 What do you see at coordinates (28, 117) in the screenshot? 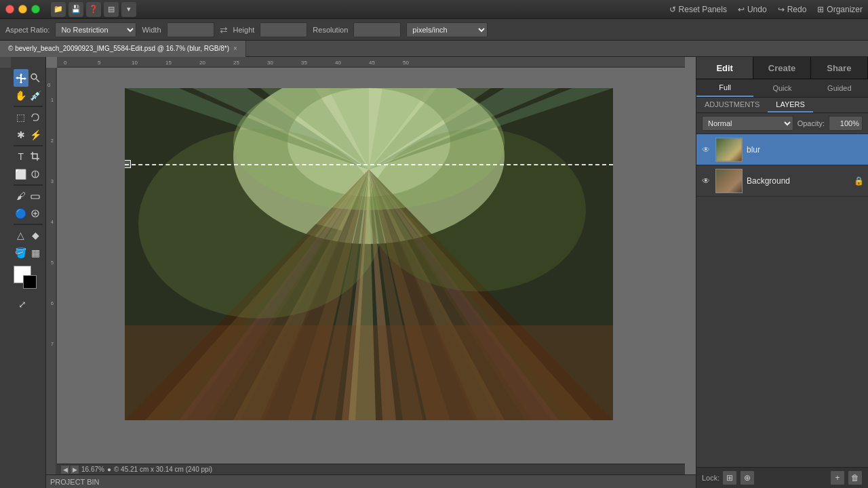
I see `tool-row-3: ⬚` at bounding box center [28, 117].